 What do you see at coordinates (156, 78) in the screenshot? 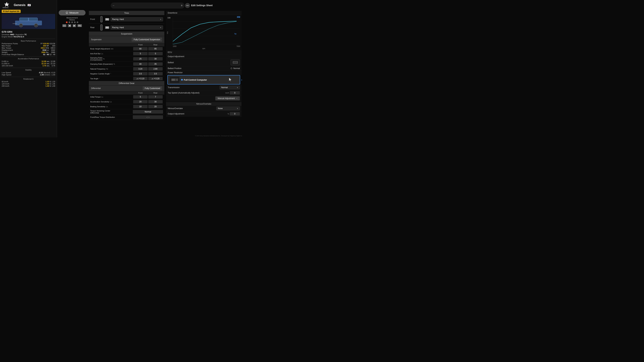
I see `toe-rear: ↙↗ 0.20` at bounding box center [156, 78].